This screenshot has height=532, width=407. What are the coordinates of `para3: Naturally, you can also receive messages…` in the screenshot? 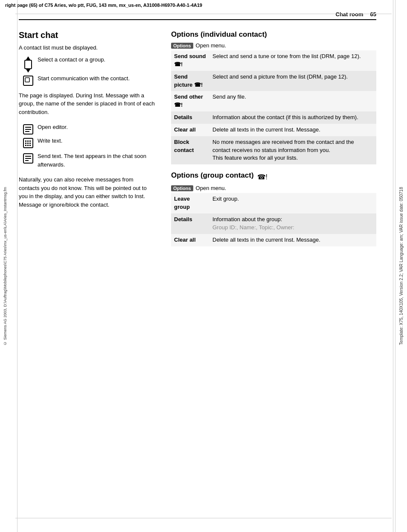 It's located at (87, 192).